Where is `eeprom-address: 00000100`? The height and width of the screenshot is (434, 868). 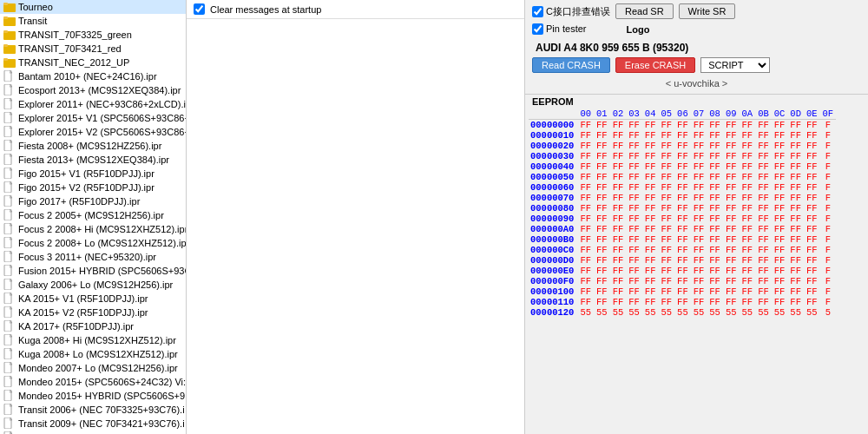
eeprom-address: 00000100 is located at coordinates (553, 292).